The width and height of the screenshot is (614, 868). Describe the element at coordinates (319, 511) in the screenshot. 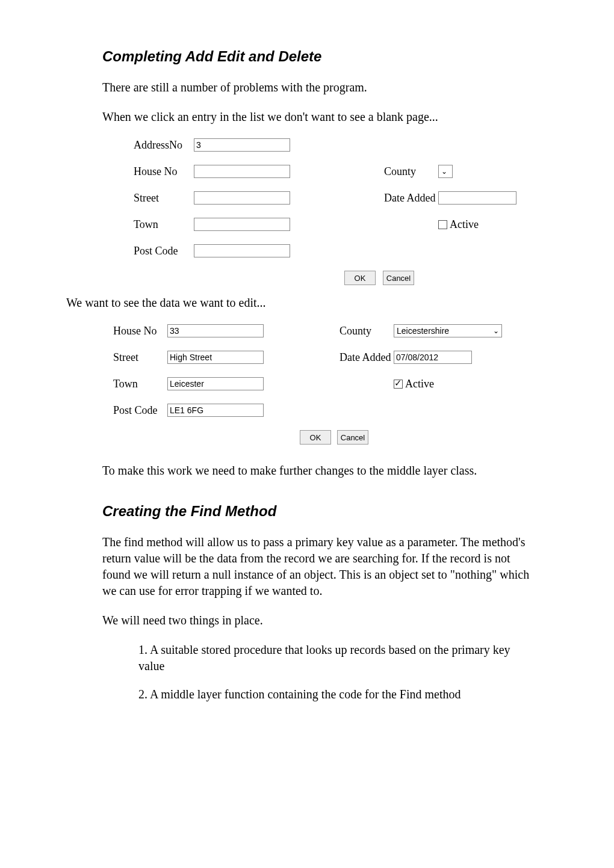

I see `heading-find-method: Creating the Find Method` at that location.